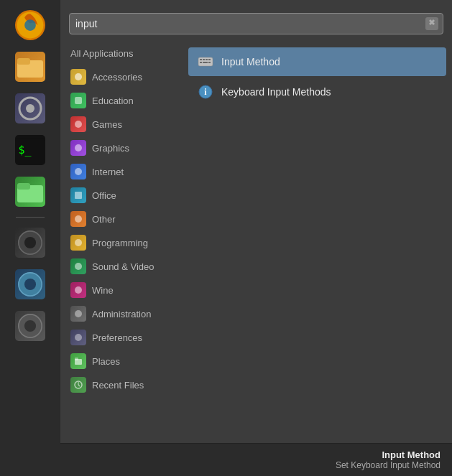 This screenshot has height=476, width=452. I want to click on app1-icon, so click(30, 243).